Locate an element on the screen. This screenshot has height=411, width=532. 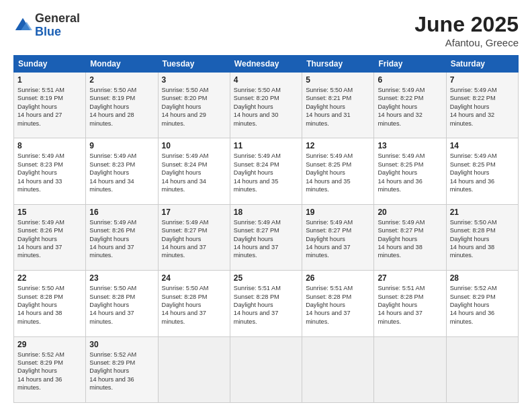
col-sunday: Sunday is located at coordinates (50, 64).